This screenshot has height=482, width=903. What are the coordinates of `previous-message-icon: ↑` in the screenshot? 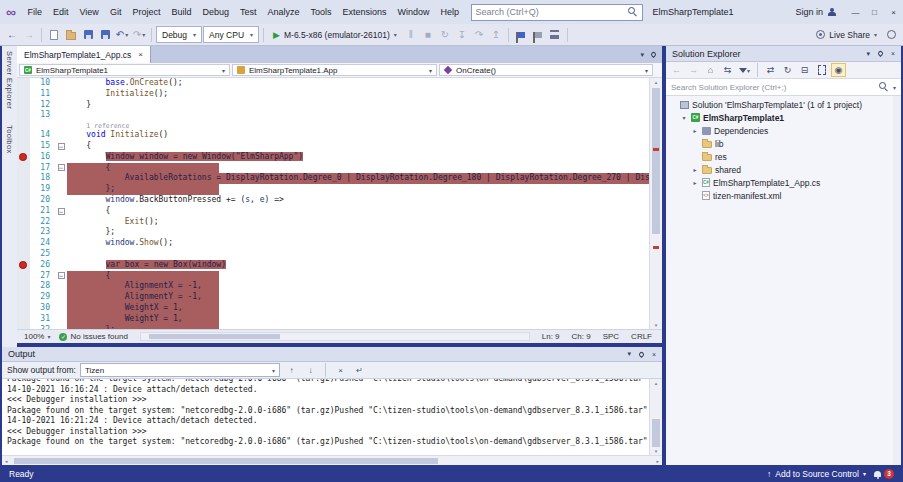 It's located at (292, 370).